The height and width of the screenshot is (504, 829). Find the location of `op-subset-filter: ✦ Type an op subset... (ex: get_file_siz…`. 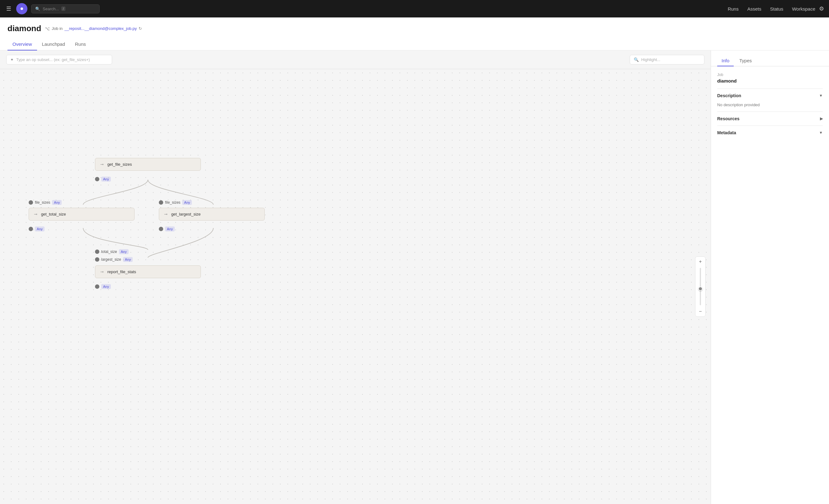

op-subset-filter: ✦ Type an op subset... (ex: get_file_siz… is located at coordinates (59, 60).